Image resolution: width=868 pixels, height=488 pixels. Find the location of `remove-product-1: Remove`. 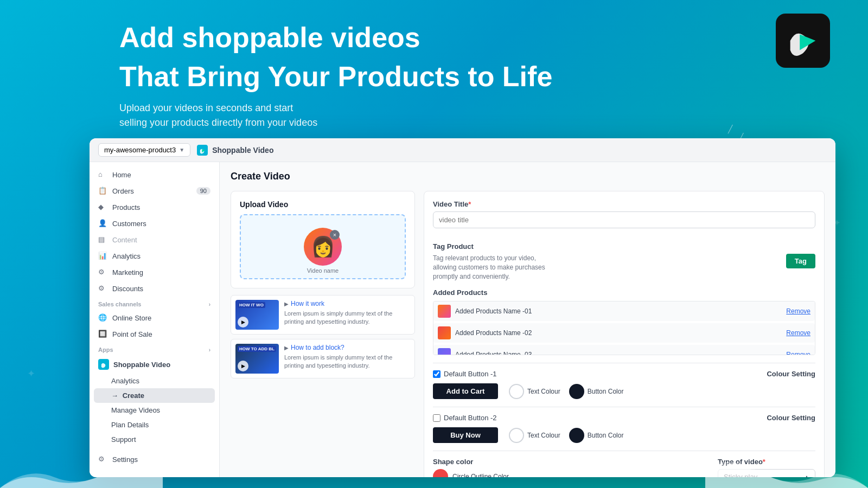

remove-product-1: Remove is located at coordinates (799, 311).